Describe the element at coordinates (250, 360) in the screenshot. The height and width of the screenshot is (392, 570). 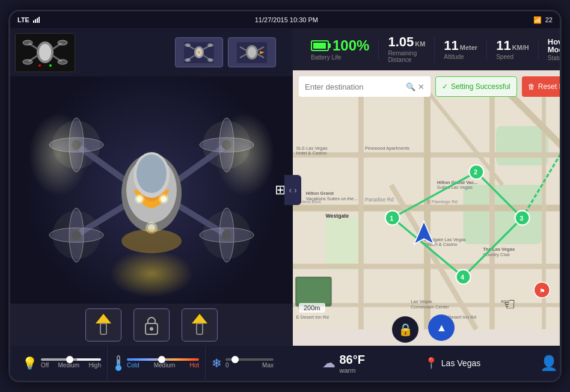
I see `fan-slider-track` at that location.